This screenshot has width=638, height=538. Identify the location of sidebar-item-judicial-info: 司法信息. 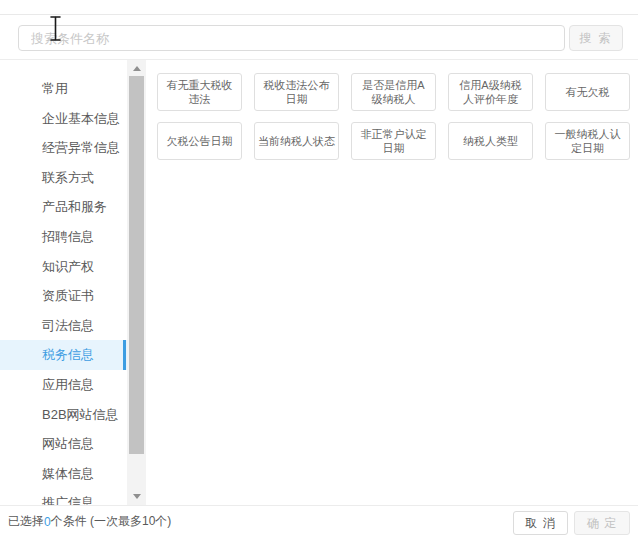
(64, 326).